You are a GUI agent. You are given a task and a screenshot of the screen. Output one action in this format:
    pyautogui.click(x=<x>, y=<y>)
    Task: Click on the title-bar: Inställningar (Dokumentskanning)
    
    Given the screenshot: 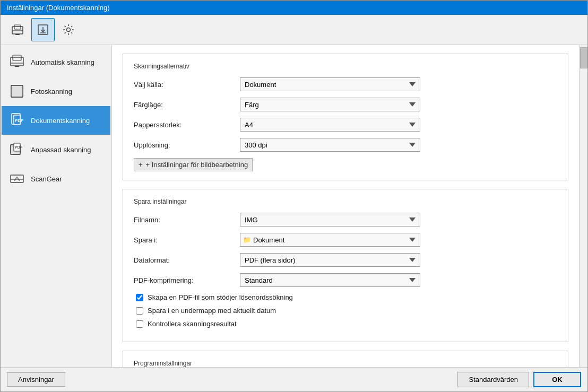 What is the action you would take?
    pyautogui.click(x=294, y=7)
    